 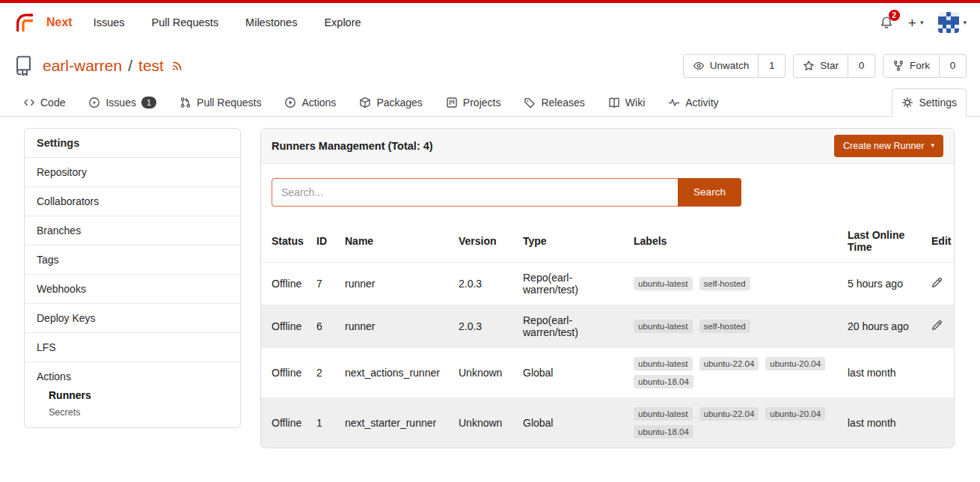 I want to click on navbar-item-explore: Explore, so click(x=343, y=22).